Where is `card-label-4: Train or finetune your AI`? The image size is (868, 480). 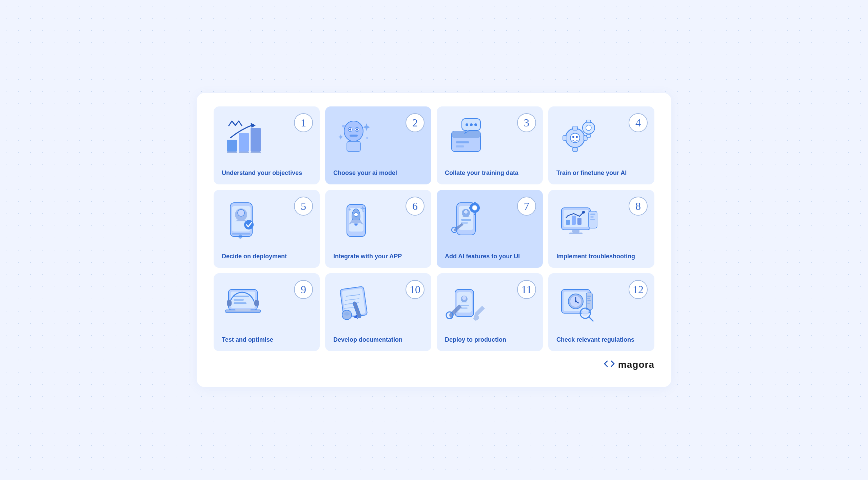
card-label-4: Train or finetune your AI is located at coordinates (591, 173).